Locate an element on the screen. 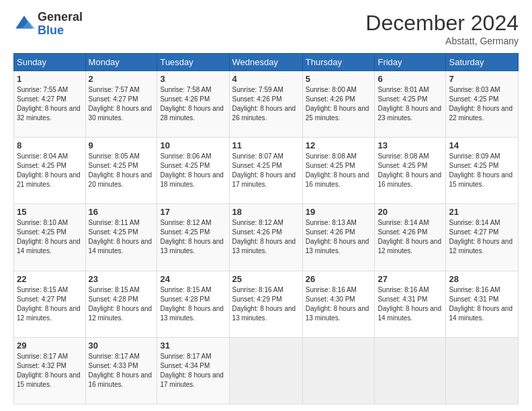  day-info: Sunrise: 8:17 AMSunset: 4:34 PMDaylight:… is located at coordinates (192, 371).